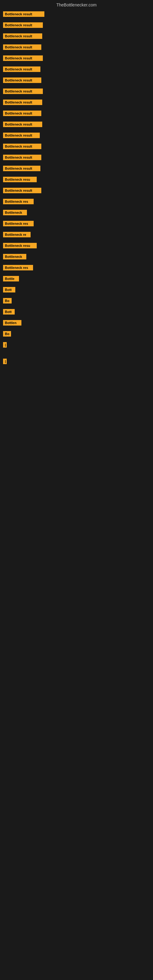 The width and height of the screenshot is (153, 980). I want to click on list-item: Bottlen, so click(76, 323).